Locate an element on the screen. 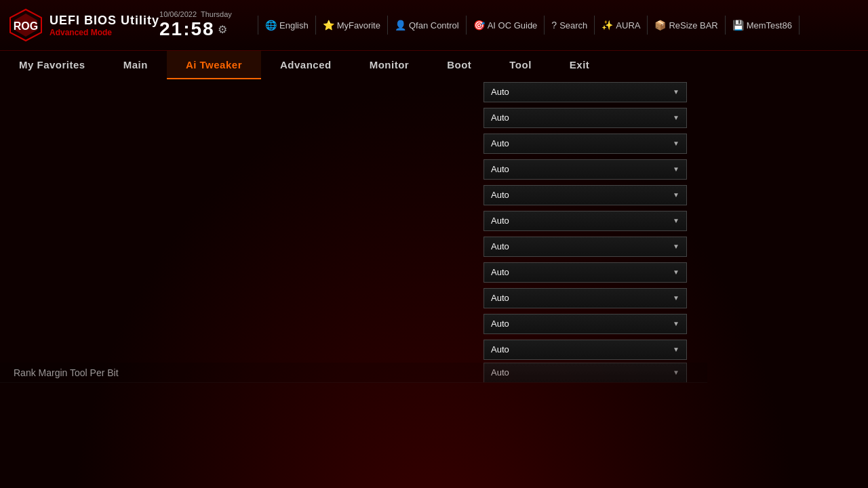  title-area: UEFI BIOS Utility Advanced Mode is located at coordinates (104, 26).